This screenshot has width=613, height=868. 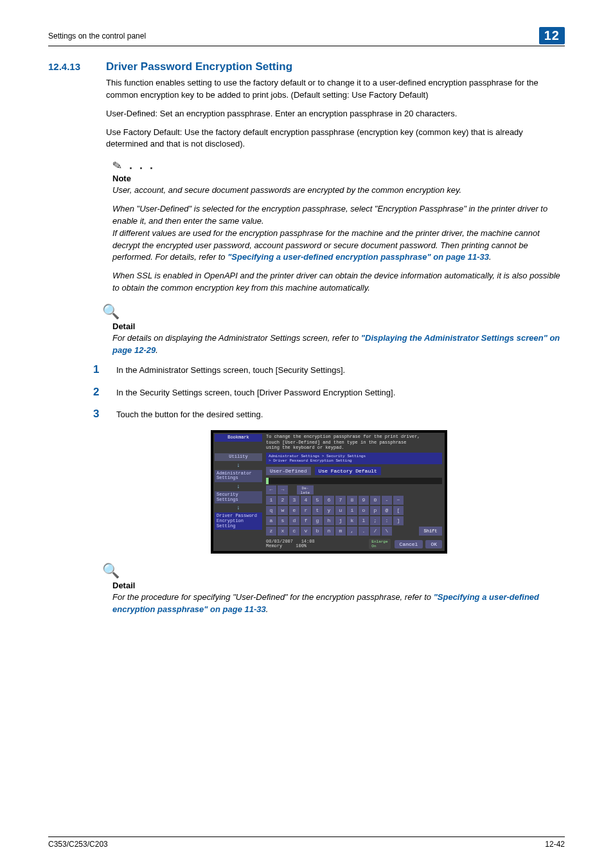 I want to click on keyboard-key: c, so click(x=294, y=531).